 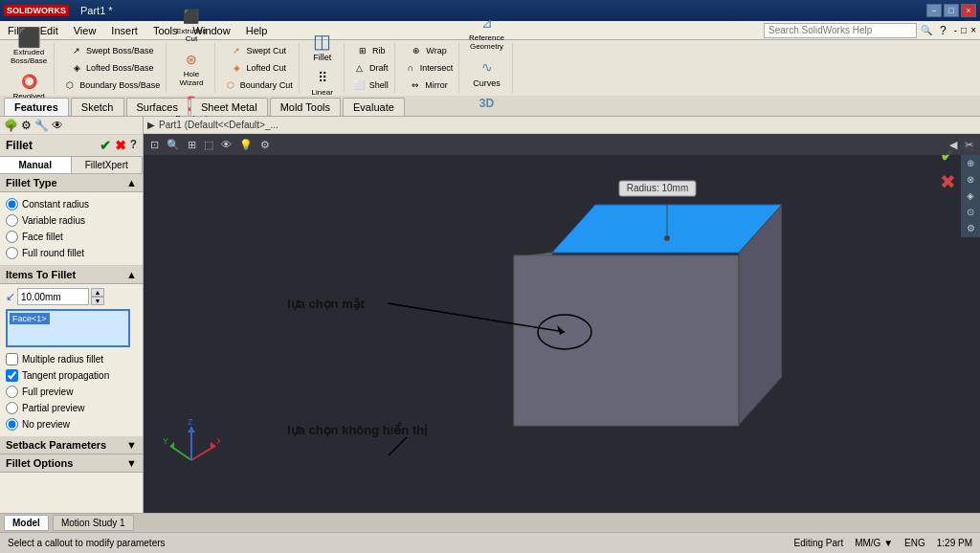 What do you see at coordinates (258, 85) in the screenshot?
I see `boundary-cut-button: ⬡ Boundary Cut` at bounding box center [258, 85].